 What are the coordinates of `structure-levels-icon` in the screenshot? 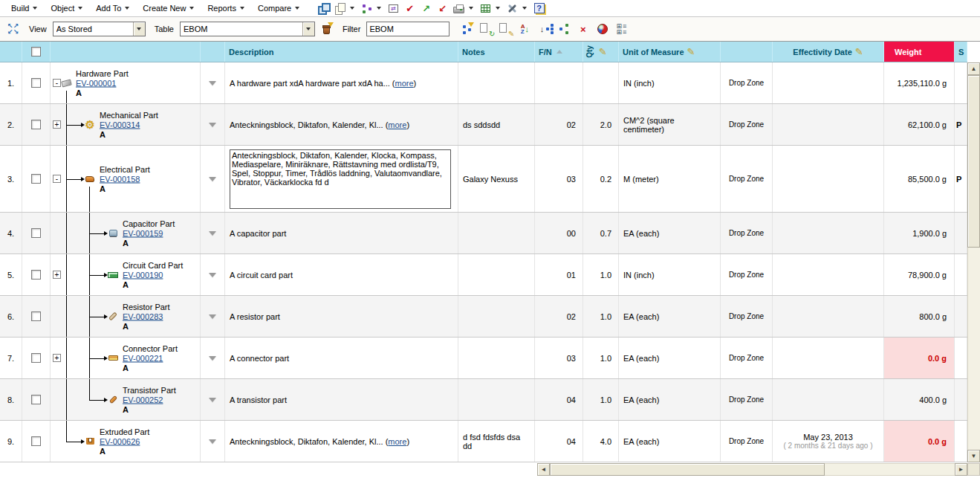 It's located at (563, 30).